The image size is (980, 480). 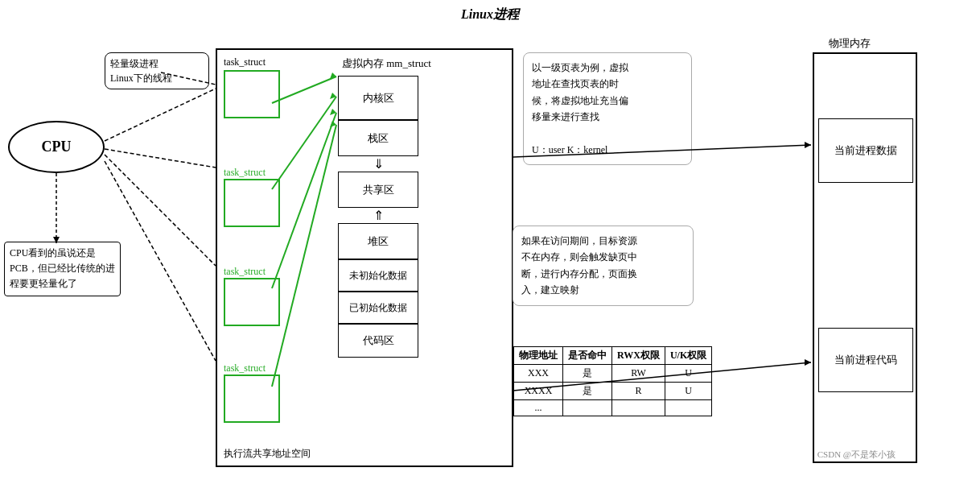 What do you see at coordinates (252, 399) in the screenshot?
I see `task-struct-3-box` at bounding box center [252, 399].